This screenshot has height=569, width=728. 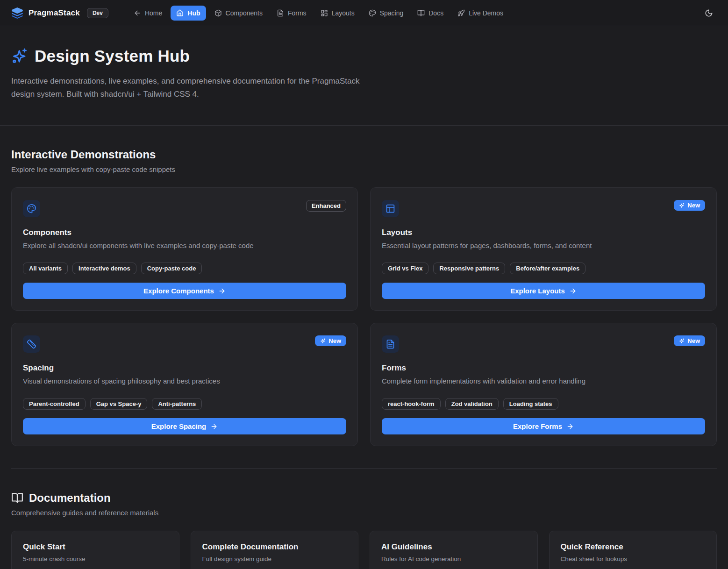 What do you see at coordinates (709, 13) in the screenshot?
I see `moon-icon` at bounding box center [709, 13].